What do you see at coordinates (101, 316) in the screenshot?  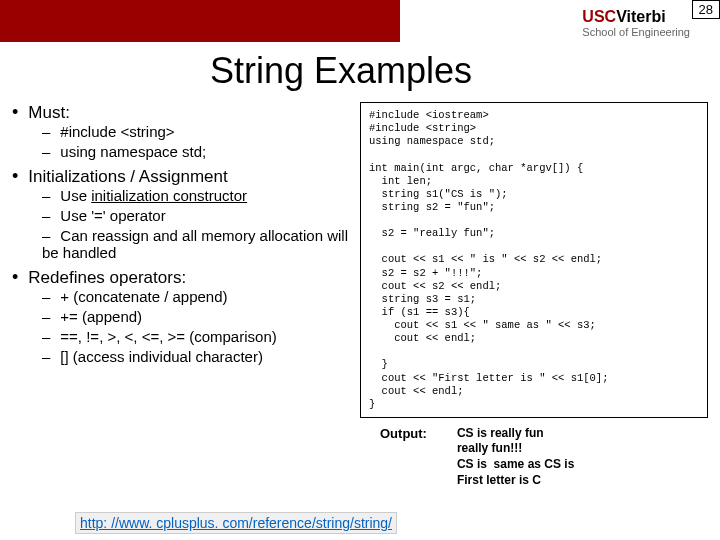 I see `dash-pluseq-text: += (append)` at bounding box center [101, 316].